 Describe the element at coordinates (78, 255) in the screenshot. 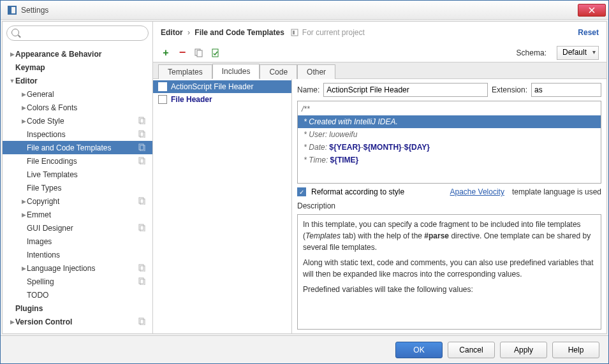

I see `sidebar-item-intentions: Intentions` at that location.